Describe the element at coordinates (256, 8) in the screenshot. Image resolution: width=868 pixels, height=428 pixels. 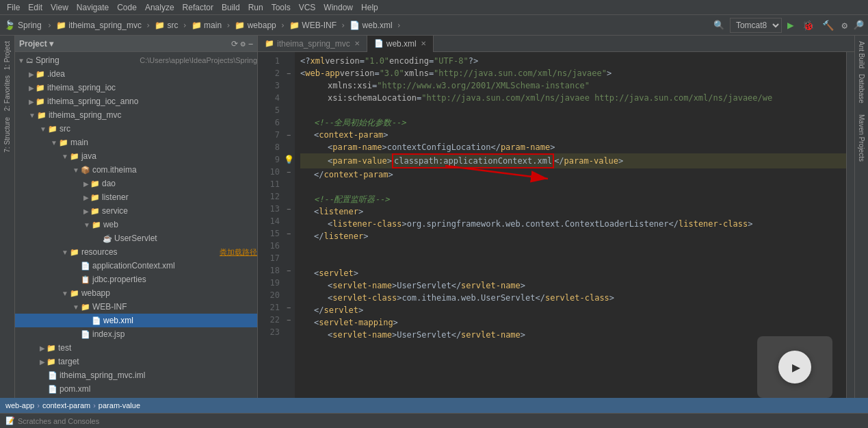
I see `menu-run: Run` at that location.